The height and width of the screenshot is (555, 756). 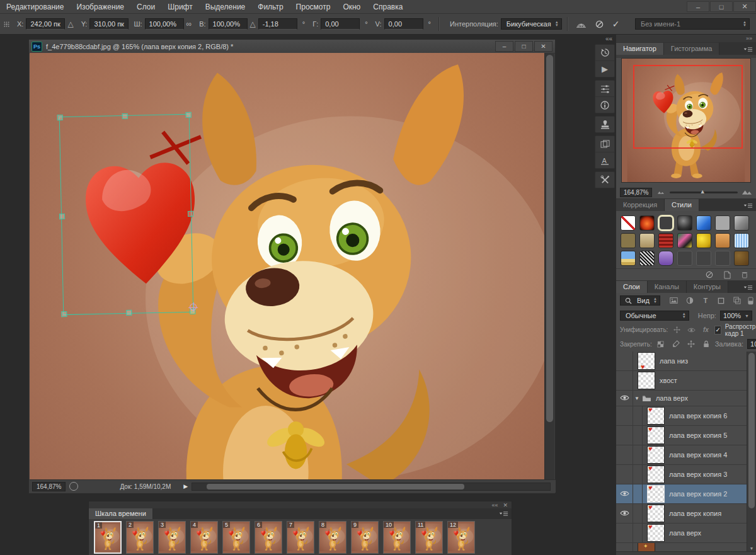 I want to click on tab-histogram: Гистограмма, so click(x=692, y=49).